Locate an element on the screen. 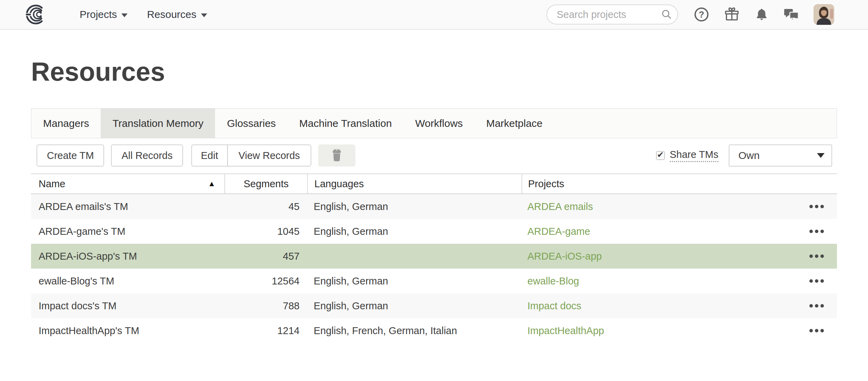  project-link: Impact docs is located at coordinates (554, 306).